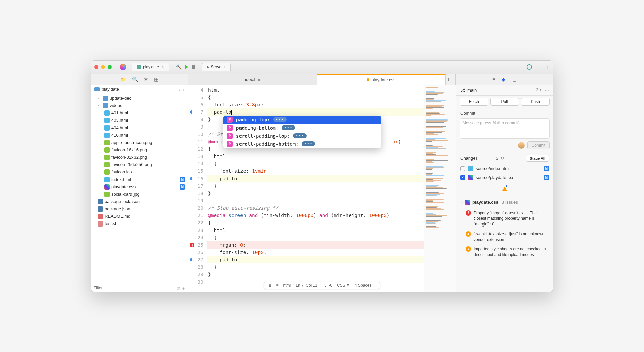  What do you see at coordinates (151, 67) in the screenshot?
I see `project-tab: play.date ✳` at bounding box center [151, 67].